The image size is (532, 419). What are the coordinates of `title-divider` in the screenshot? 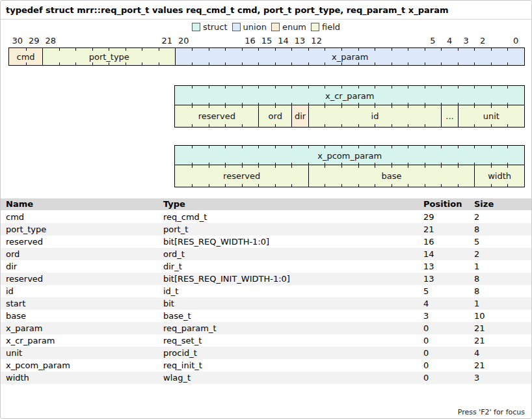 It's located at (266, 20).